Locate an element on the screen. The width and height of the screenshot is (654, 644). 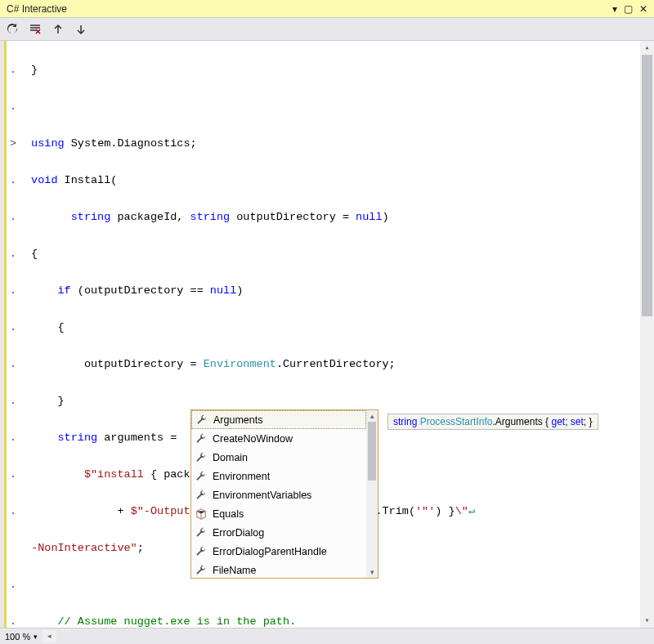
intellisense-item: ErrorDialog is located at coordinates (279, 533).